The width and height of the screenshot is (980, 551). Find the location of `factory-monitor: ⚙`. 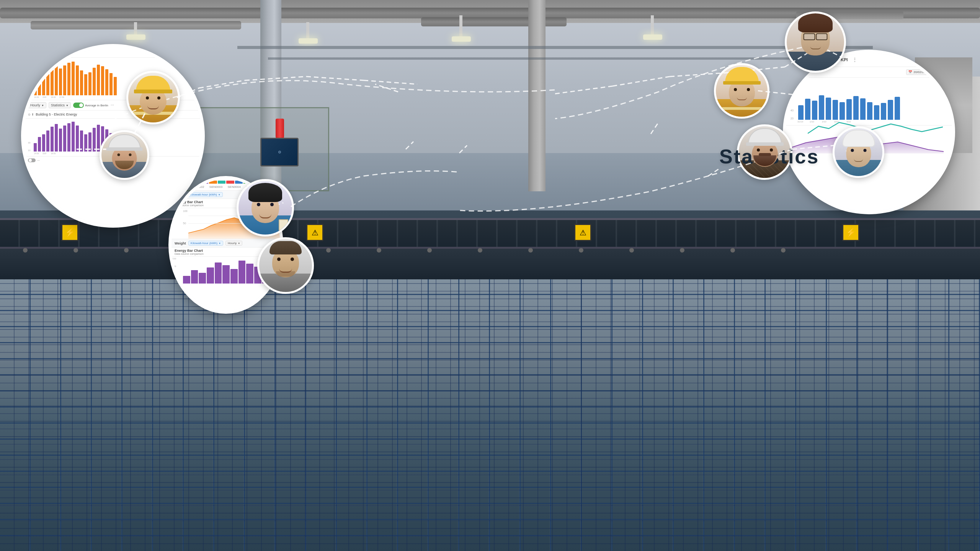

factory-monitor: ⚙ is located at coordinates (279, 152).